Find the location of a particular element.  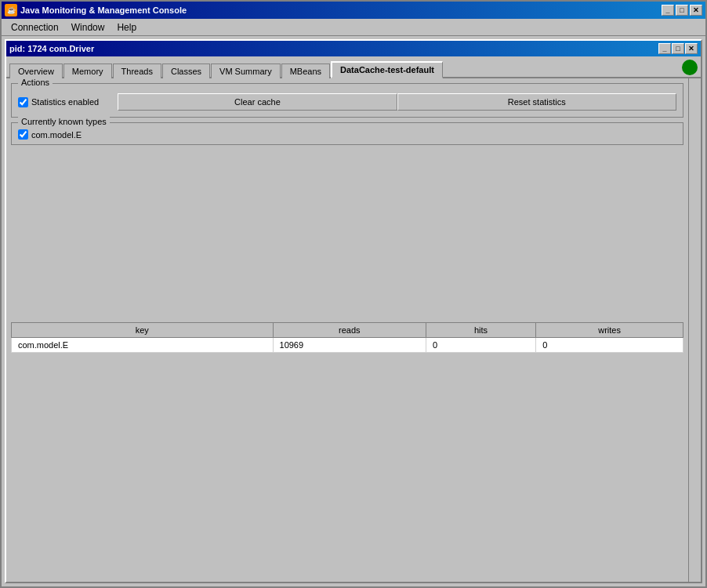

inner-maximize-button: □ is located at coordinates (678, 49).